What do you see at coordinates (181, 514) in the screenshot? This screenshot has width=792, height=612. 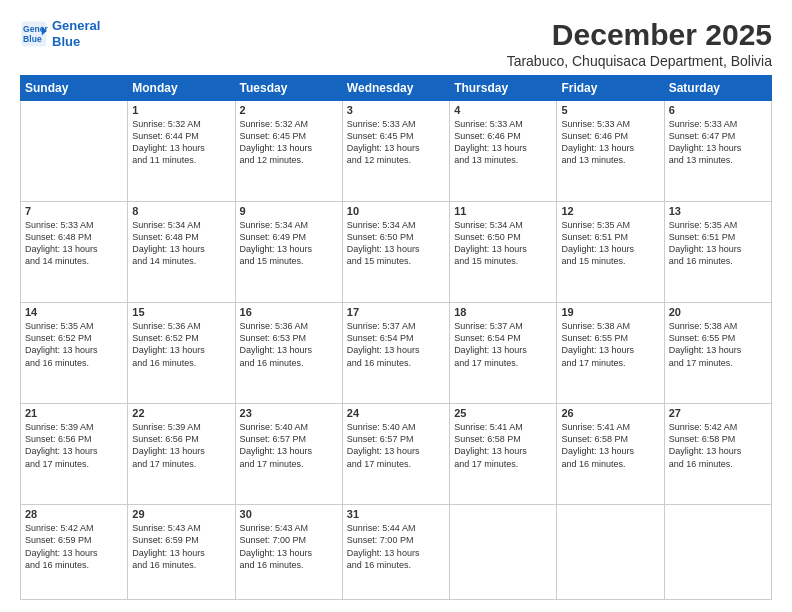 I see `day-number: 29` at bounding box center [181, 514].